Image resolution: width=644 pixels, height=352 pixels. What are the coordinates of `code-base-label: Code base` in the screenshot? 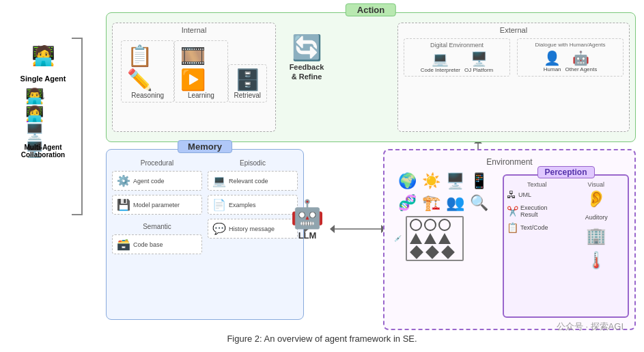 It's located at (148, 245).